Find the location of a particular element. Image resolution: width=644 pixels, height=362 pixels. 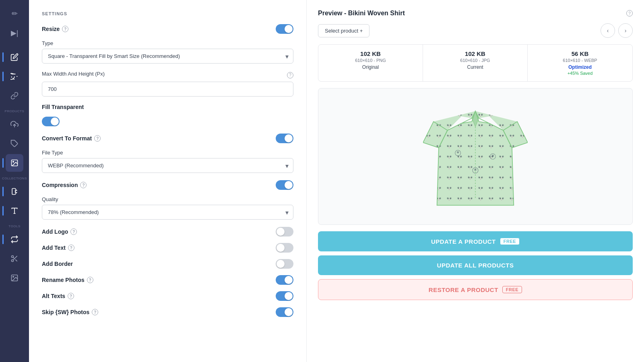

optimized-dims: 610×610 - WEBP is located at coordinates (580, 60).